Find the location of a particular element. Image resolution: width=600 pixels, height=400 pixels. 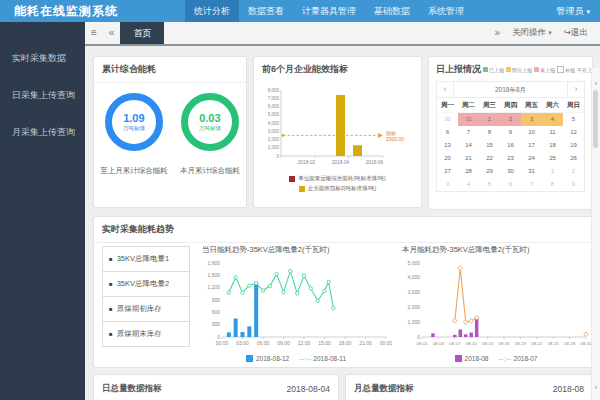

calendar-day: 25 is located at coordinates (552, 158).